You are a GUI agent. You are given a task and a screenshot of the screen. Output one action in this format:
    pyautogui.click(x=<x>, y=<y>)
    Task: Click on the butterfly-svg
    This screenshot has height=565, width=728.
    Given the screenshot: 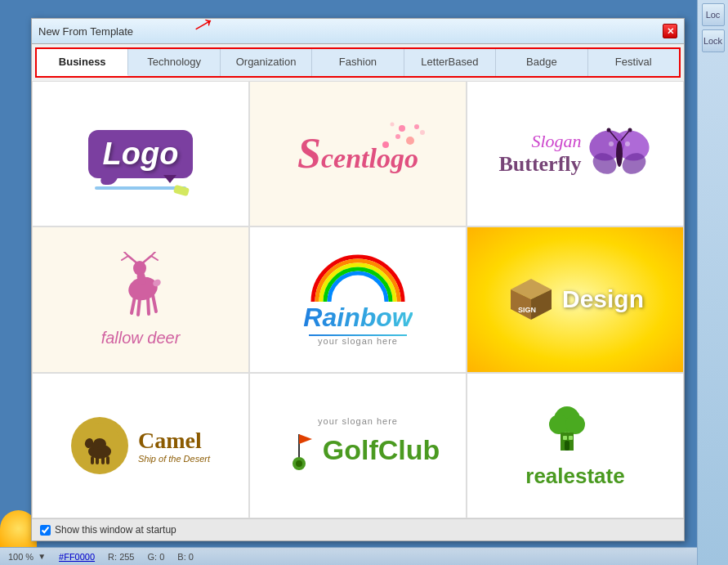 What is the action you would take?
    pyautogui.click(x=619, y=154)
    